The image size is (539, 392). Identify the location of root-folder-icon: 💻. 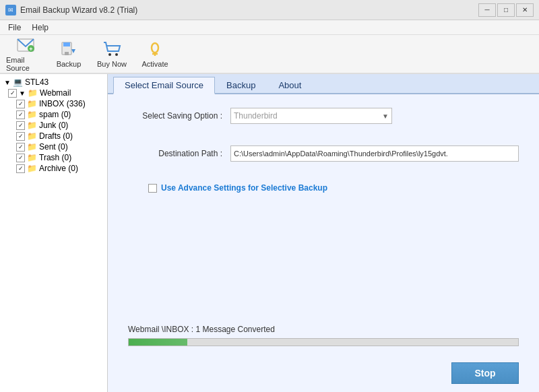
(18, 82).